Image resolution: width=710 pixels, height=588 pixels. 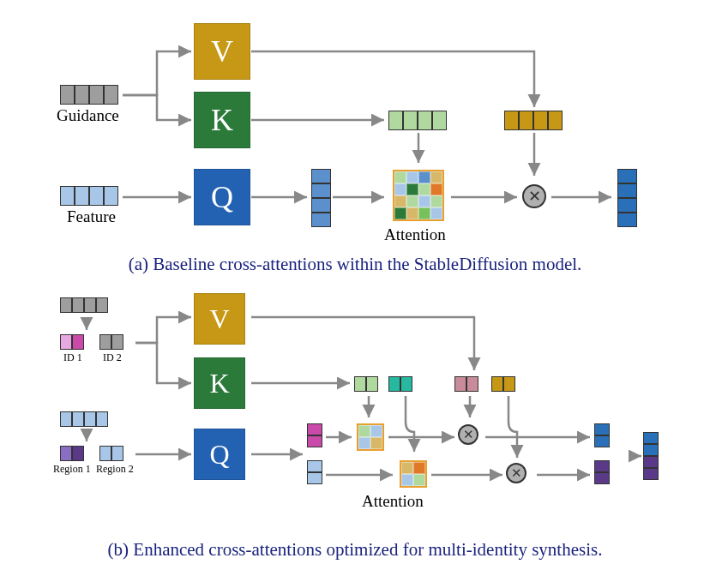 I want to click on matmul-icon-2: ✕, so click(x=516, y=473).